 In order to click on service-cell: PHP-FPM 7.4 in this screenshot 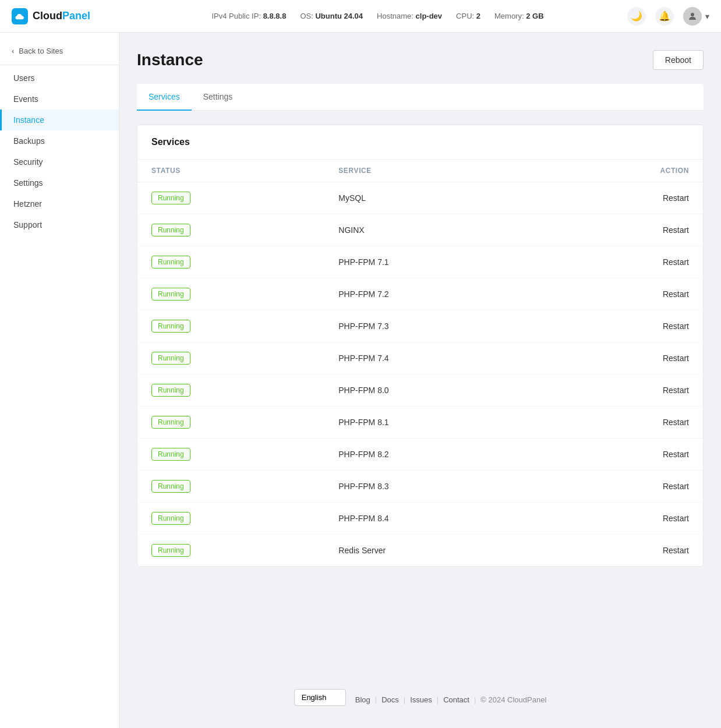, I will do `click(434, 359)`.